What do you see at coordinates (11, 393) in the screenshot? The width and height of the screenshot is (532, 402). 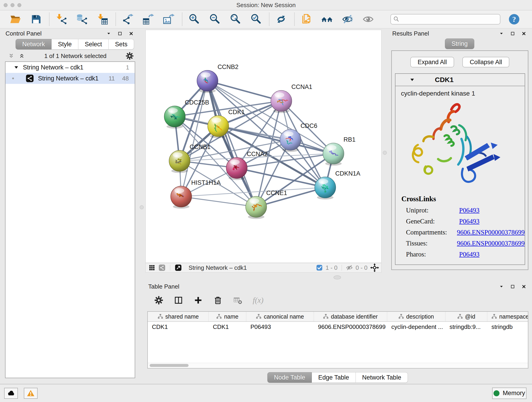 I see `cloud-status-button` at bounding box center [11, 393].